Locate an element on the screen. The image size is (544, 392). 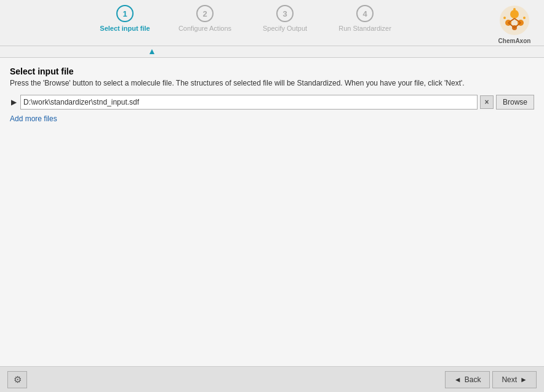
back-label: Back is located at coordinates (473, 380).